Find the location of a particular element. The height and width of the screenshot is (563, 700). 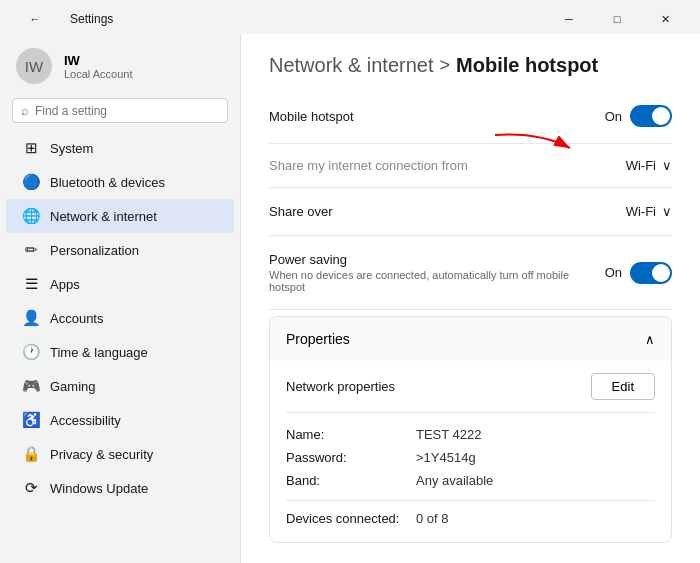

sidebar-item-accounts: 👤 Accounts is located at coordinates (120, 318).